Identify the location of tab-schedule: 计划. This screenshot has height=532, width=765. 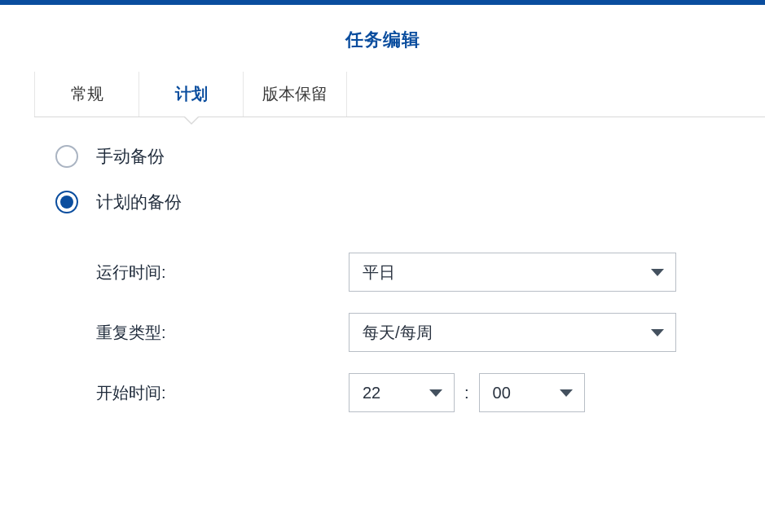
(191, 95).